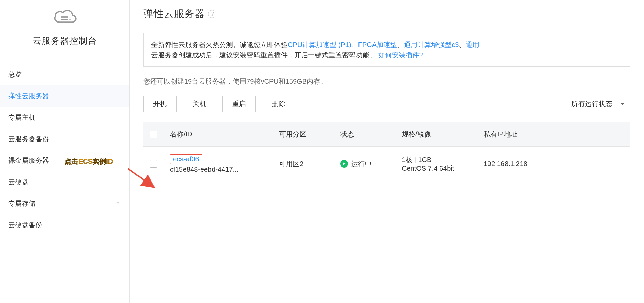 The image size is (644, 303). What do you see at coordinates (18, 182) in the screenshot?
I see `sidebar-item-label: 云硬盘` at bounding box center [18, 182].